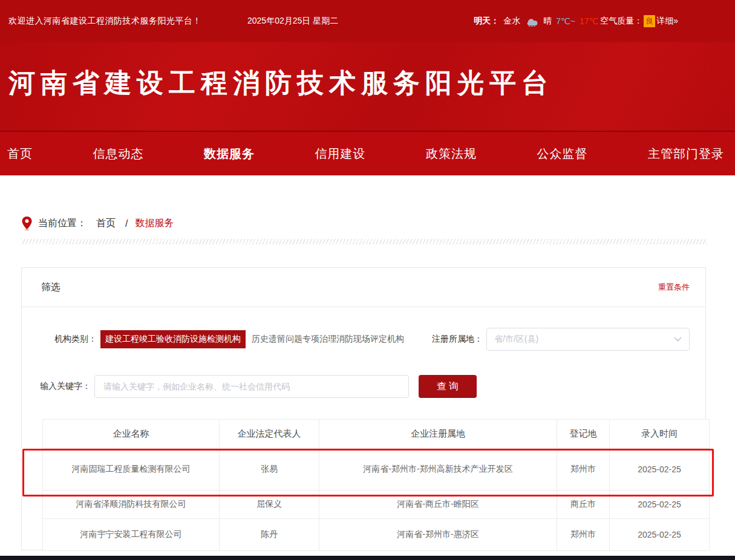 This screenshot has height=560, width=735. I want to click on nav-item-home: 首页, so click(20, 154).